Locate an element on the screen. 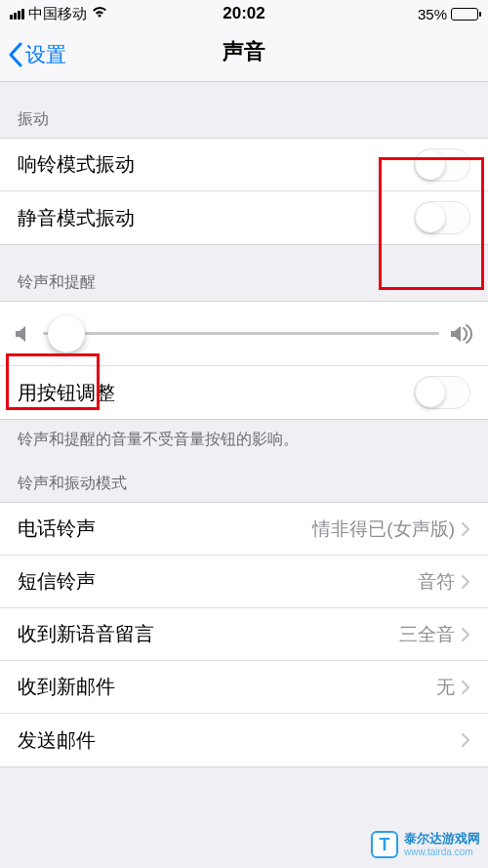 The width and height of the screenshot is (488, 868). row-change-with-buttons: 用按钮调整 is located at coordinates (244, 393).